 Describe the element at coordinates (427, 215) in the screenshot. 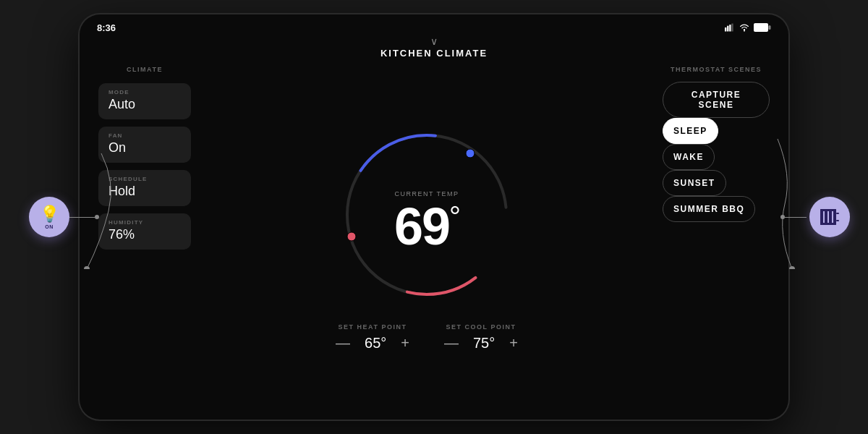

I see `thermostat-dial: CURRENT TEMP 69°` at that location.